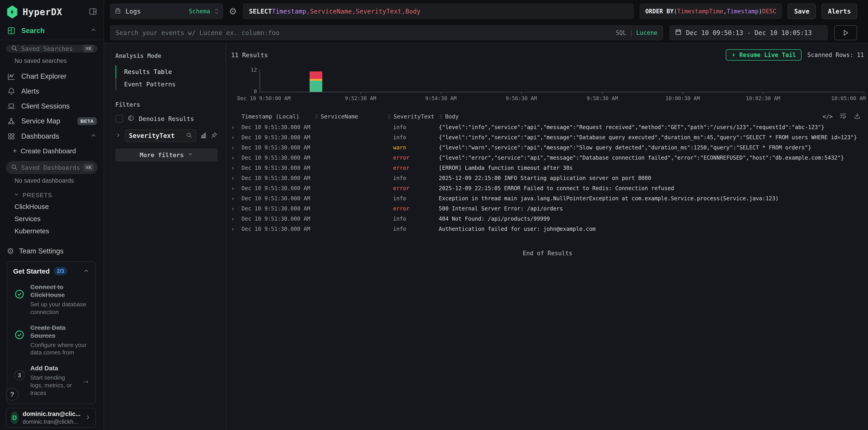 This screenshot has height=430, width=868. I want to click on event-search-box: SQL | Lucene, so click(386, 33).